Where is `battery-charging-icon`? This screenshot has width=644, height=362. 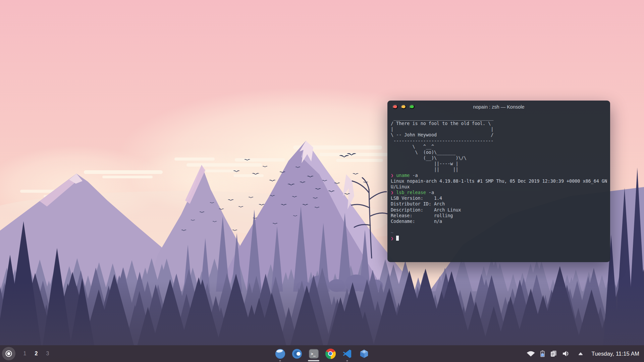
battery-charging-icon is located at coordinates (543, 354).